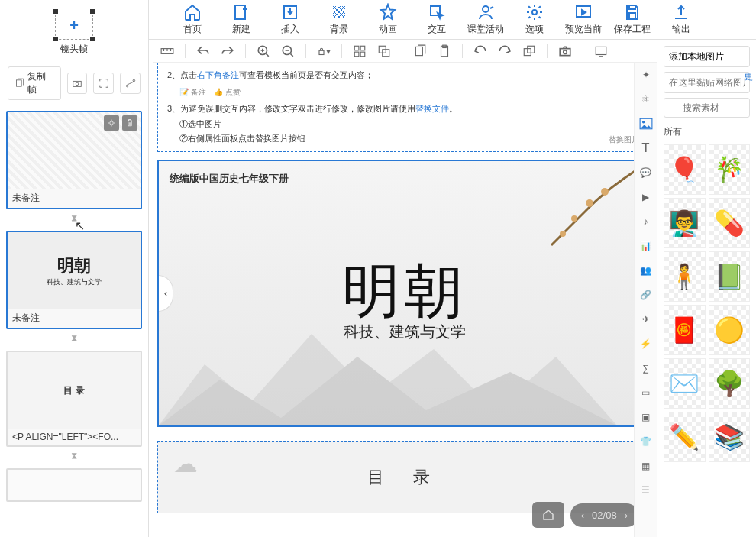  Describe the element at coordinates (290, 20) in the screenshot. I see `insert-button: 插入` at that location.